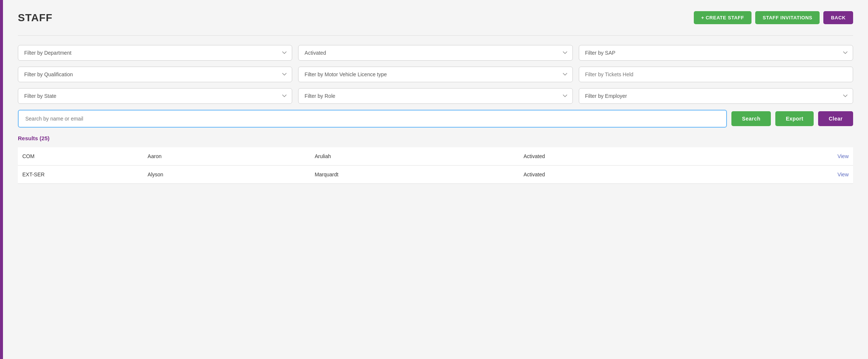 Image resolution: width=868 pixels, height=359 pixels. I want to click on back-button: BACK, so click(838, 18).